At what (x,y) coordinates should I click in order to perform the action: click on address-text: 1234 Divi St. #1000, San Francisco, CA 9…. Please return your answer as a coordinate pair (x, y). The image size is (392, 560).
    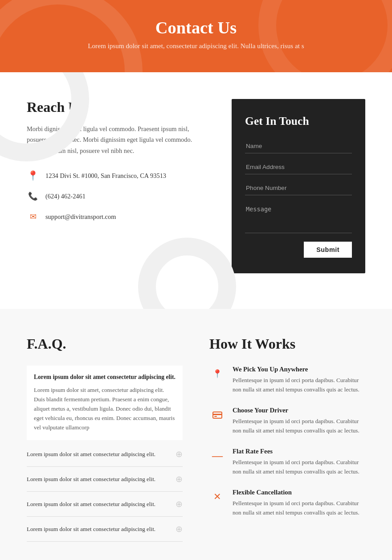
    Looking at the image, I should click on (106, 176).